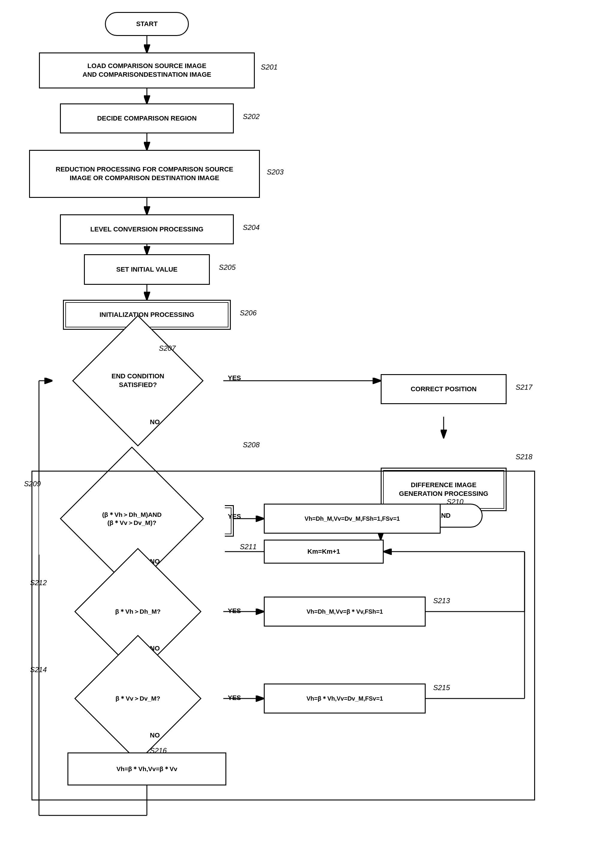  Describe the element at coordinates (147, 70) in the screenshot. I see `s201-label: LOAD COMPARISON SOURCE IMAGE AND COMPARI…` at that location.